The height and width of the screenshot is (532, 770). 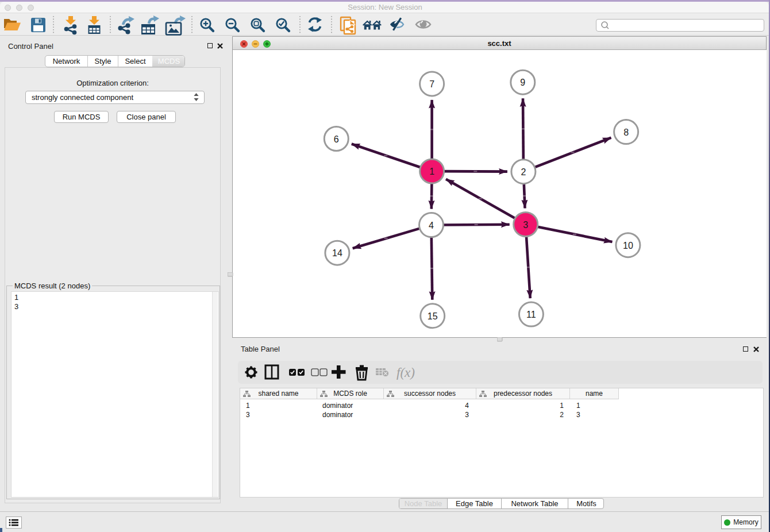 What do you see at coordinates (525, 225) in the screenshot?
I see `svg-text: 3` at bounding box center [525, 225].